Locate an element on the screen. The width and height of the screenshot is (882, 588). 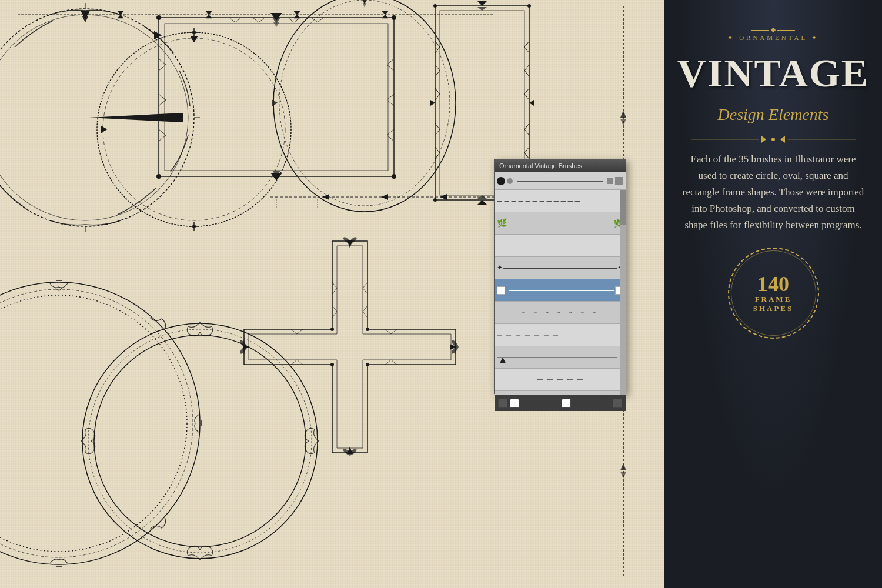
scrollbar-thumb is located at coordinates (623, 208).